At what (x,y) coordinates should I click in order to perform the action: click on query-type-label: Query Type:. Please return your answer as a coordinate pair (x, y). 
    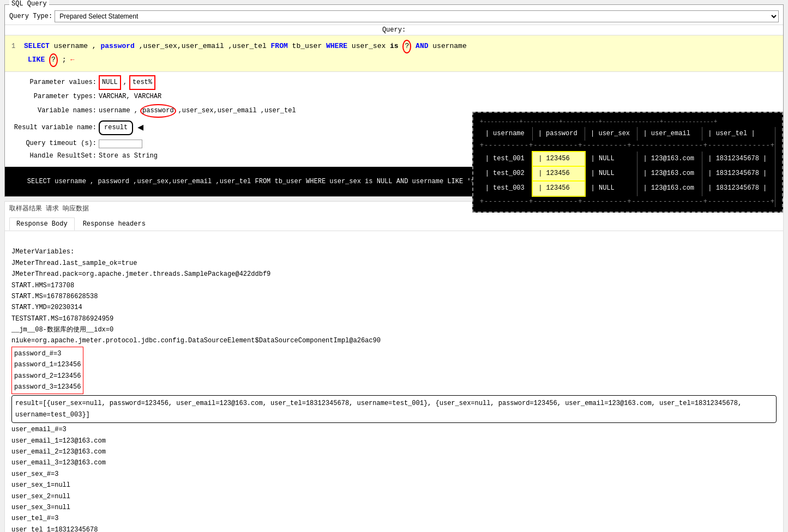
    Looking at the image, I should click on (31, 16).